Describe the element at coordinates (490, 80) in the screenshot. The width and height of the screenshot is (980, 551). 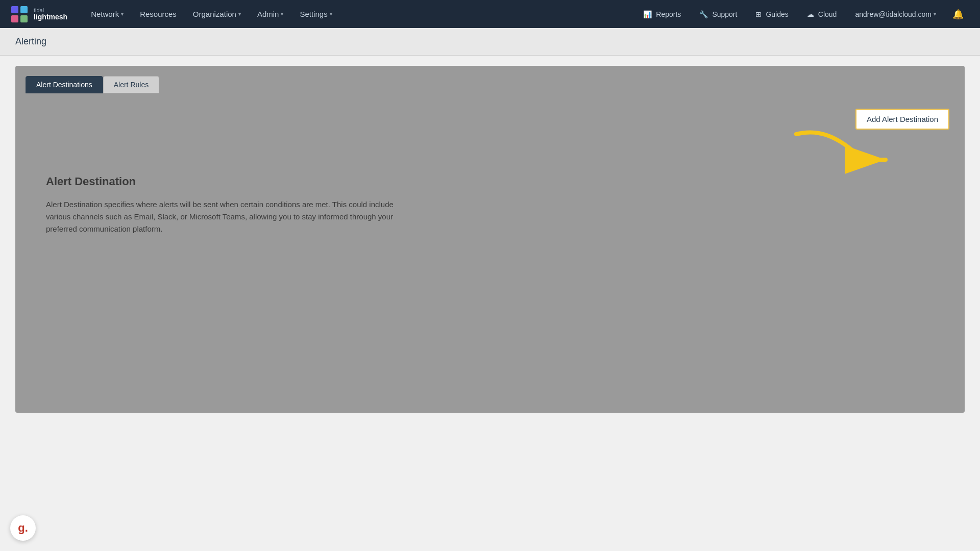
I see `tabs-container: Alert Destinations Alert Rules` at that location.